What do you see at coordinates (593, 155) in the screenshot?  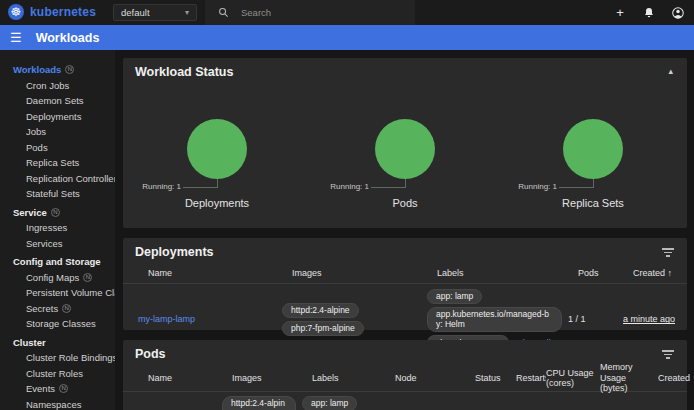 I see `replica-sets-pie-chart: Running: 1 Replica Sets` at bounding box center [593, 155].